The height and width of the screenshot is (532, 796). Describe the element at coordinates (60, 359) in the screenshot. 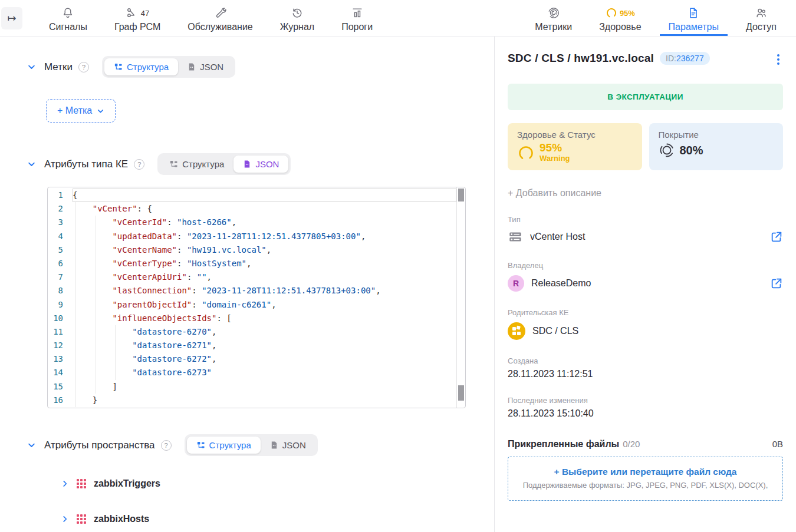

I see `line-number: 13` at that location.